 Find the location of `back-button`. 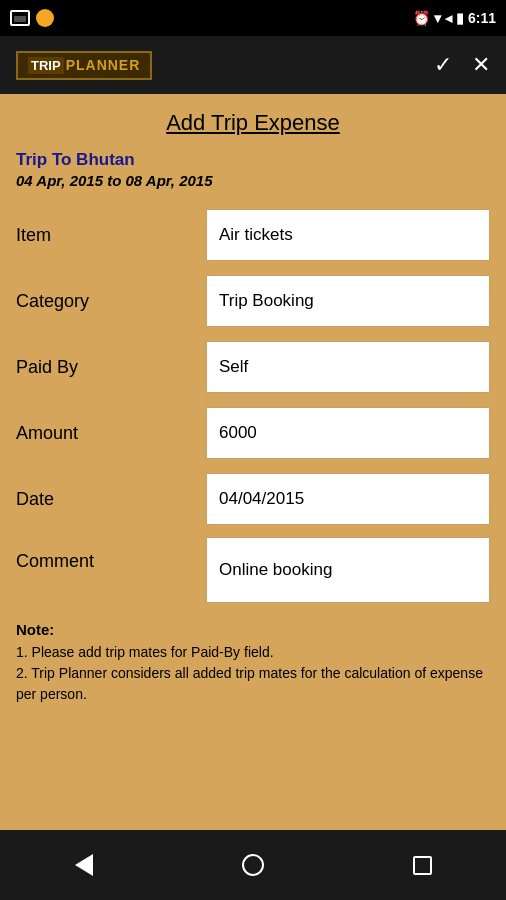

back-button is located at coordinates (84, 865).